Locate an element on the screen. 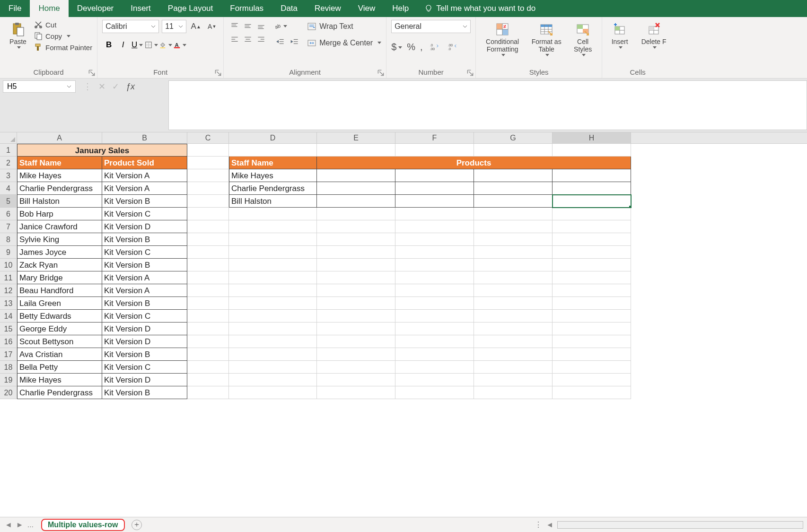 This screenshot has height=532, width=807. col-header-C: C is located at coordinates (208, 138).